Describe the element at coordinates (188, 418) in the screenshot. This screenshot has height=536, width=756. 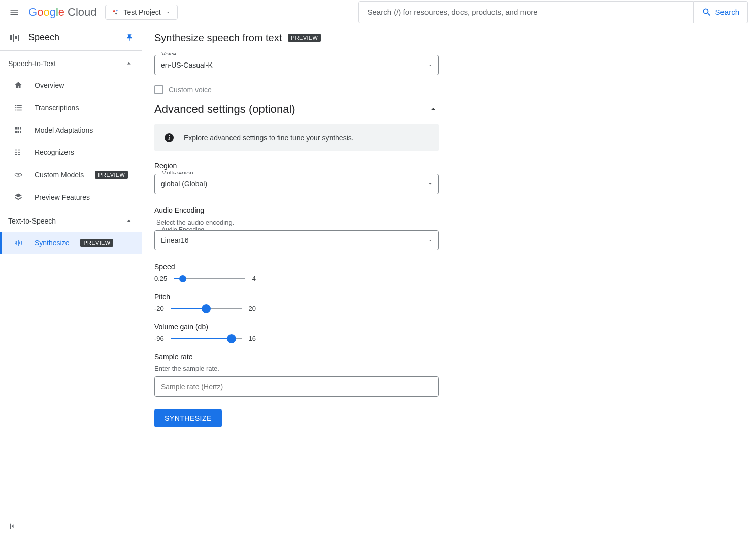
I see `synthesize-button: SYNTHESIZE` at that location.